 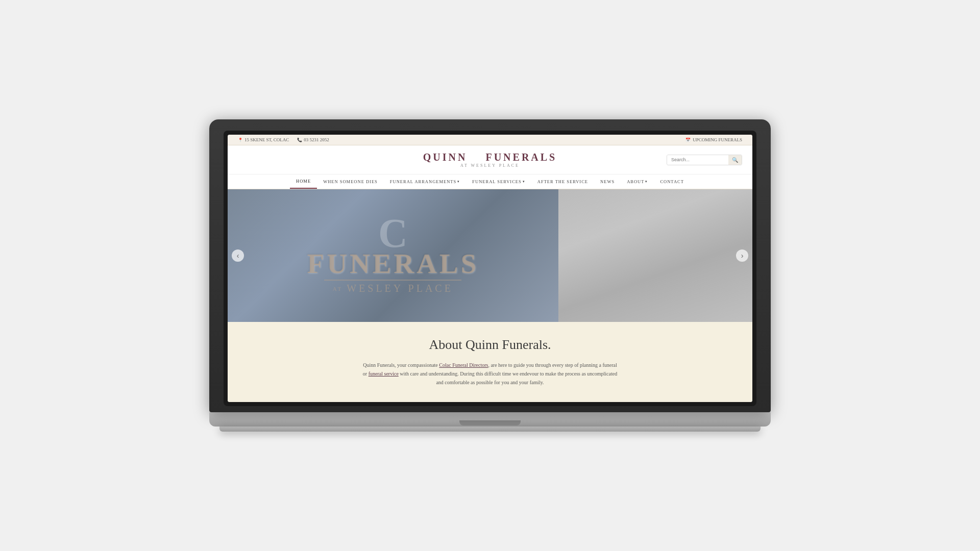 I want to click on nav-item-about: ABOUT ▾, so click(x=637, y=182).